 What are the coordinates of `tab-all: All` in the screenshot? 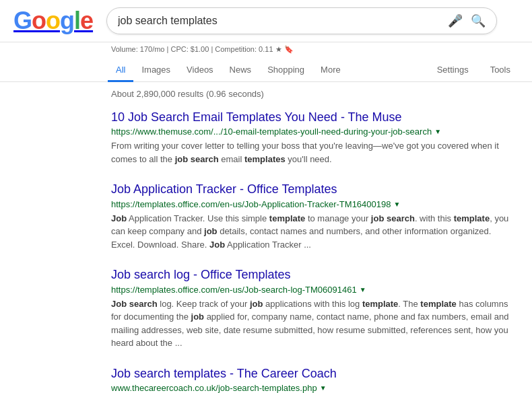 It's located at (121, 71).